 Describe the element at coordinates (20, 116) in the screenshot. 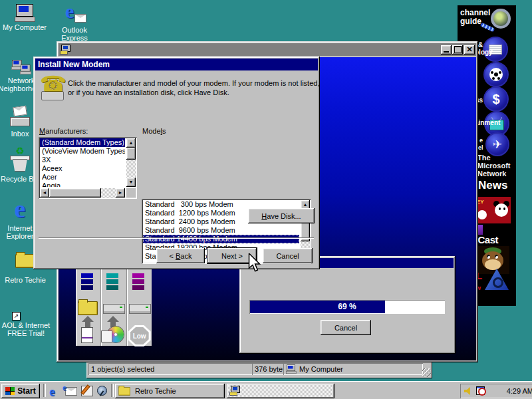

I see `inbox-icon` at that location.